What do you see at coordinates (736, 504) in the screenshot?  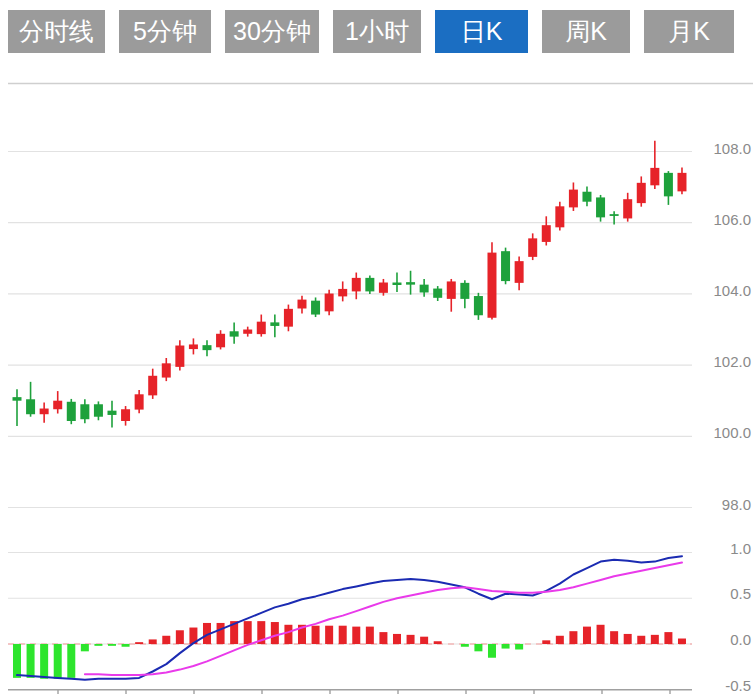 I see `axis-tick-label: 98.0` at bounding box center [736, 504].